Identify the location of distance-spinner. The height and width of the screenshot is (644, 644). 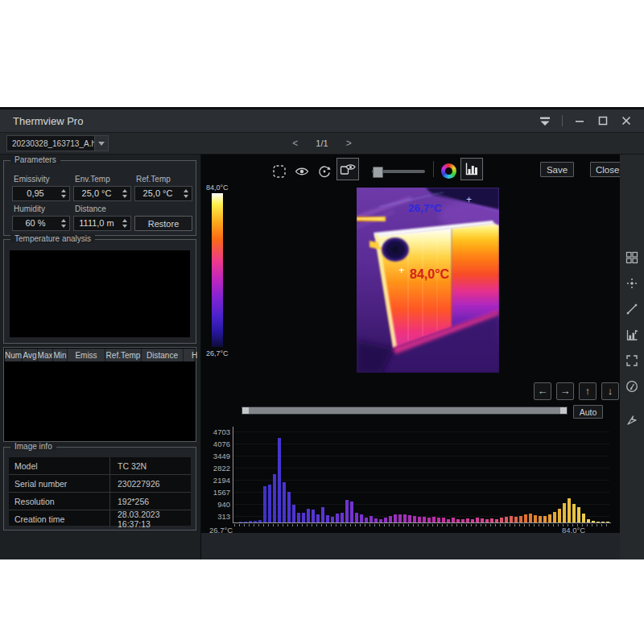
(125, 224).